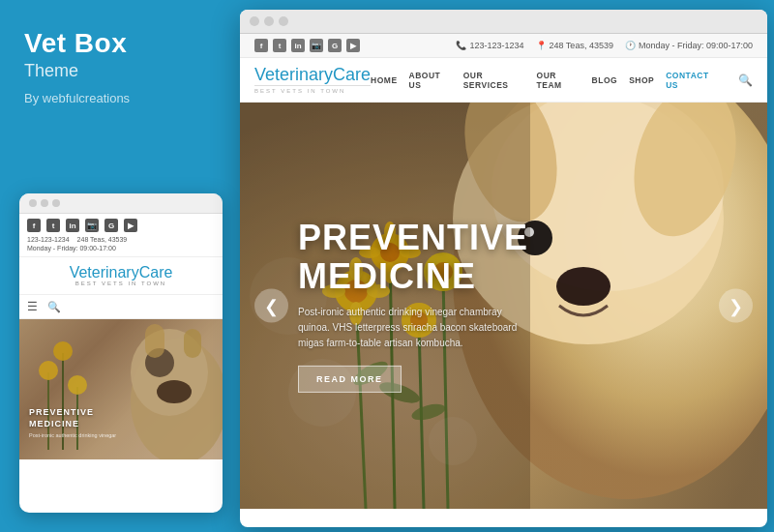 The image size is (774, 532). Describe the element at coordinates (631, 45) in the screenshot. I see `clock-icon: 🕐` at that location.